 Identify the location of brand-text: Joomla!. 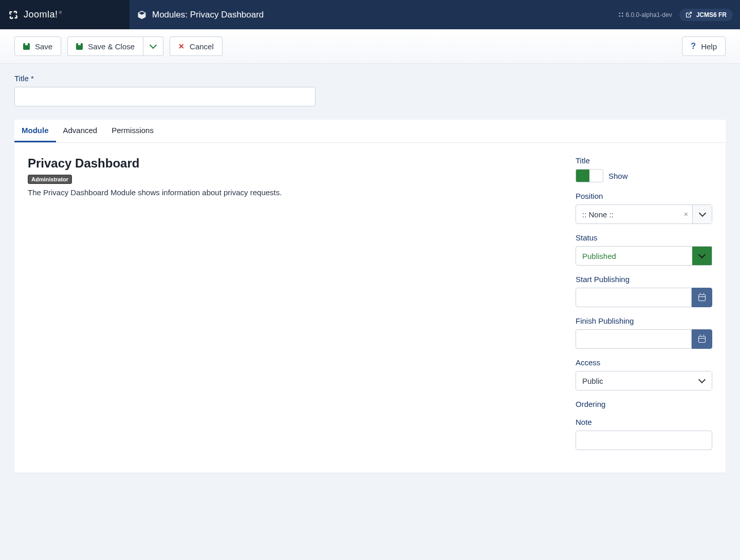
(41, 14).